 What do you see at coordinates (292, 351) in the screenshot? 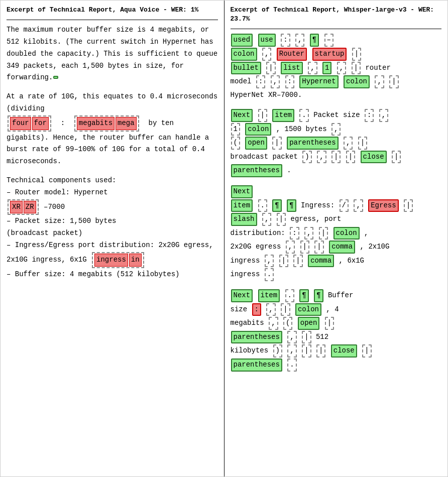
I see `rt4-comma4: ,` at bounding box center [292, 351].